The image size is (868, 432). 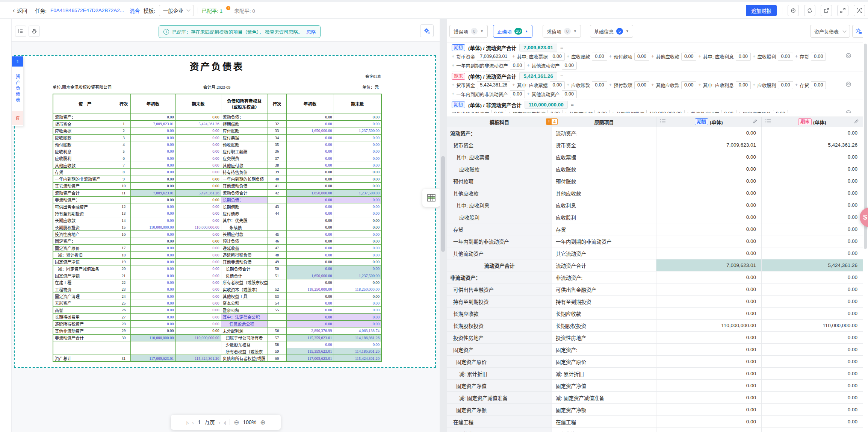 I want to click on prev-page-button: ‹, so click(x=192, y=423).